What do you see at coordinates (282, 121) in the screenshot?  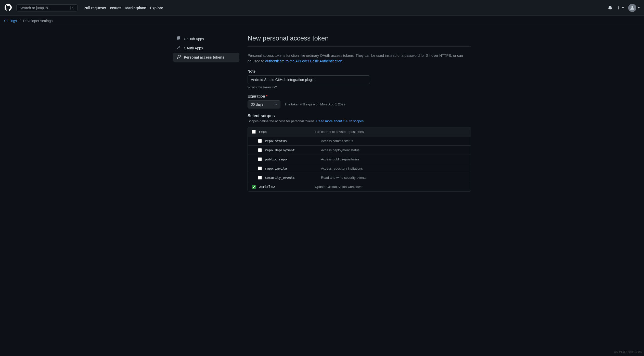 I see `scopes-desc-text: Scopes define the access for personal to…` at bounding box center [282, 121].